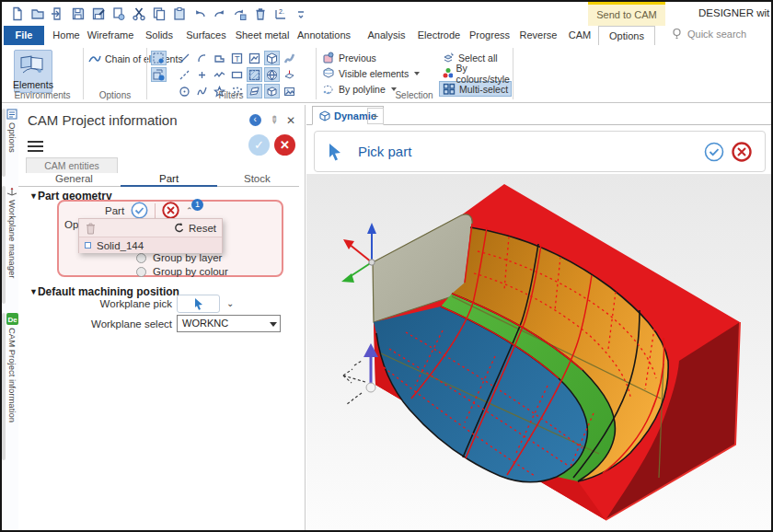 Image resolution: width=773 pixels, height=532 pixels. Describe the element at coordinates (580, 35) in the screenshot. I see `tab-cam: CAM` at that location.